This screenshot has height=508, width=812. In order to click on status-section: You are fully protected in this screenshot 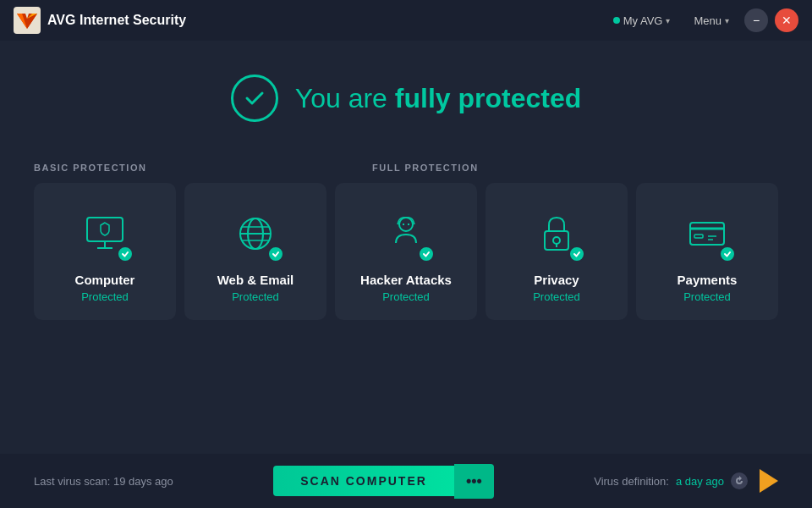, I will do `click(406, 98)`.